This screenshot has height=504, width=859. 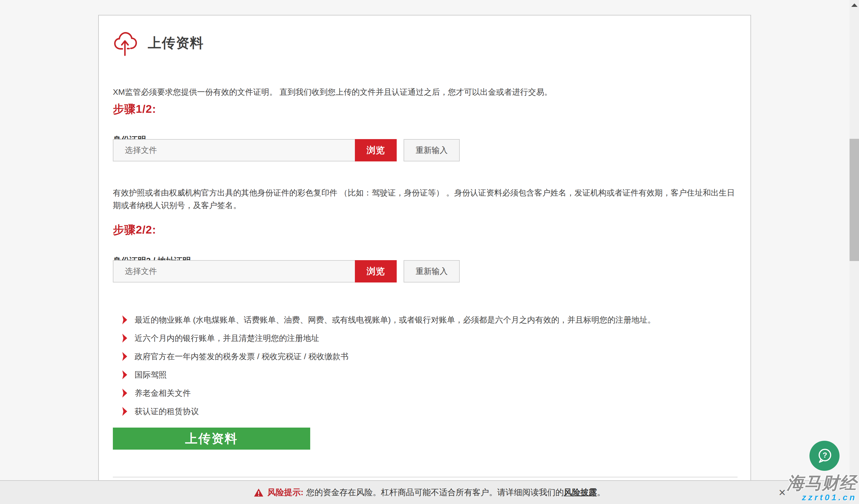 I want to click on browse-button-address: 浏览, so click(x=376, y=271).